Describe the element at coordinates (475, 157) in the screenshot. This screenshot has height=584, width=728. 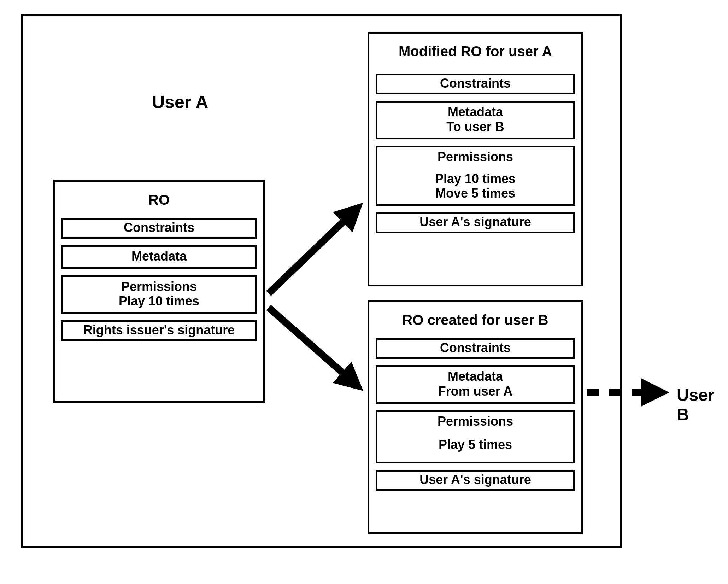
I see `ro-modified-permissions-title: Permissions` at that location.